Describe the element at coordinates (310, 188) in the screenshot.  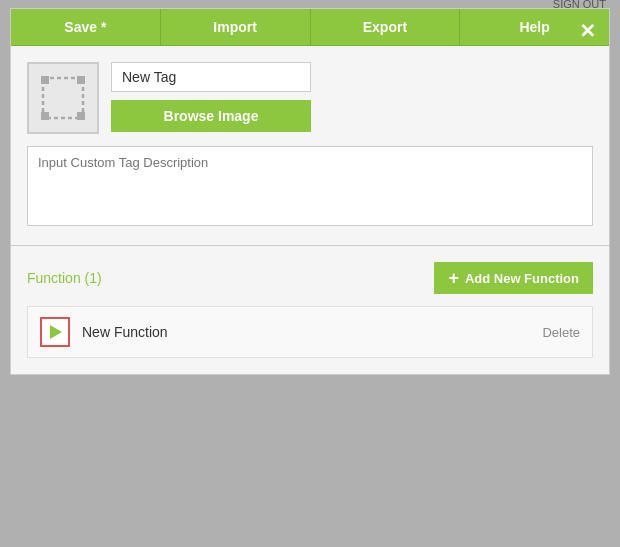
I see `description-area` at that location.